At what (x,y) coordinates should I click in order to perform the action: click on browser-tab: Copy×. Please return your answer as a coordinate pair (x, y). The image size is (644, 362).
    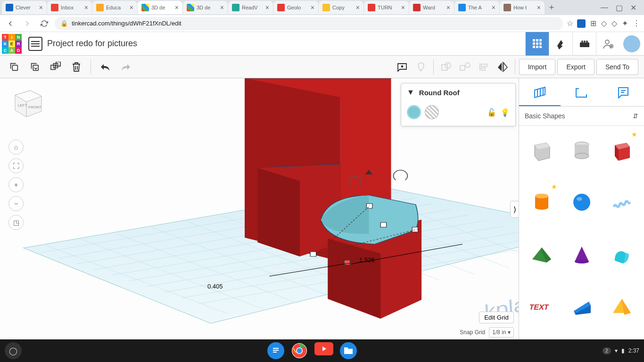
    Looking at the image, I should click on (341, 8).